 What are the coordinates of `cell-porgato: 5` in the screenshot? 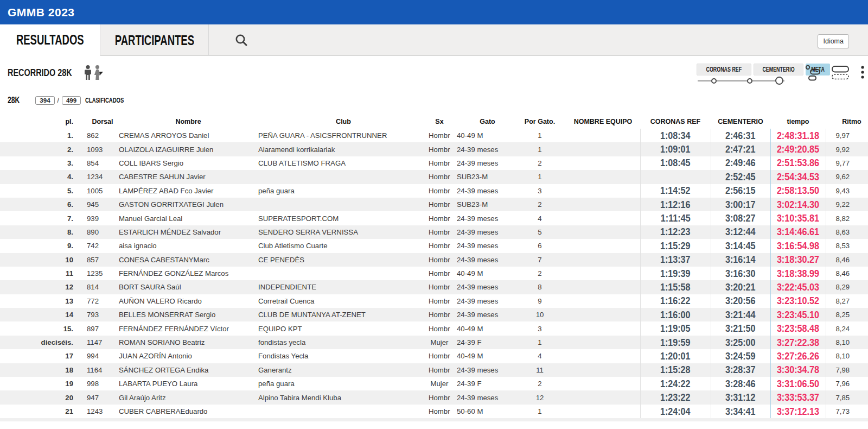 It's located at (540, 232).